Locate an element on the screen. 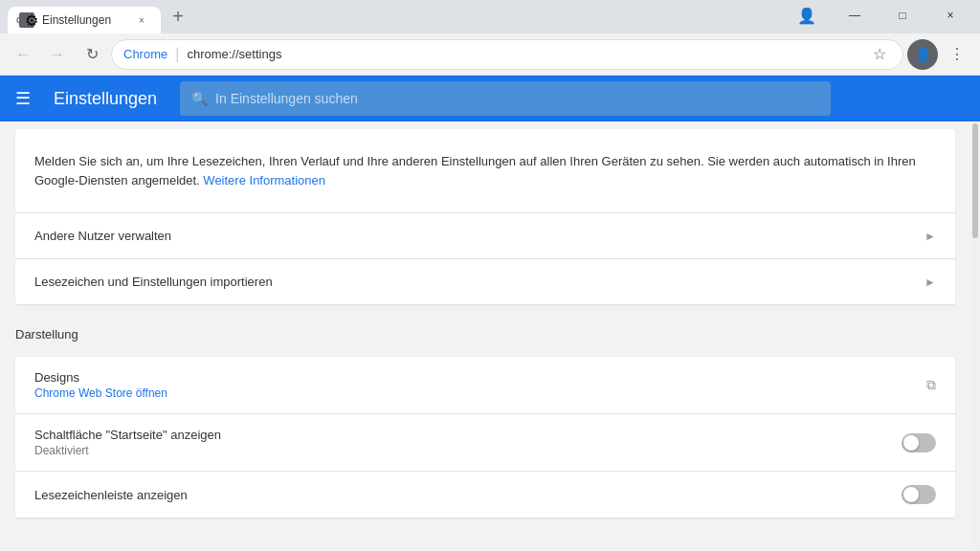  profile-button: 👤 is located at coordinates (923, 55).